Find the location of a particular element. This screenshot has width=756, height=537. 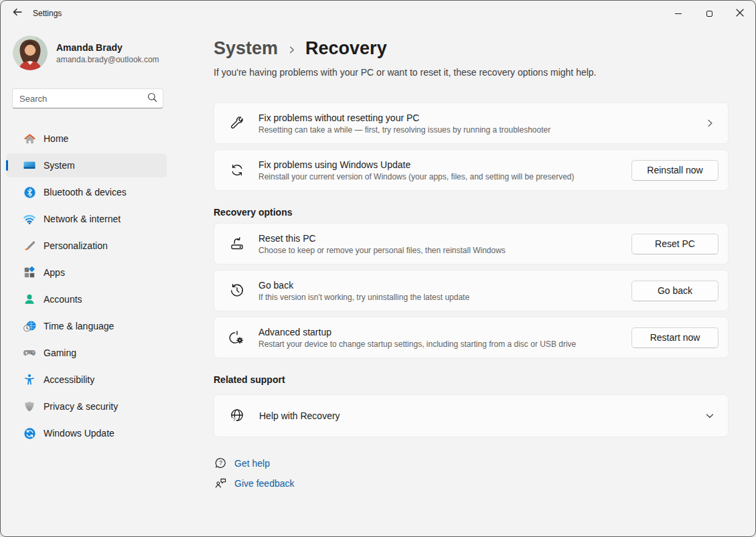

card-title: Go back is located at coordinates (441, 285).